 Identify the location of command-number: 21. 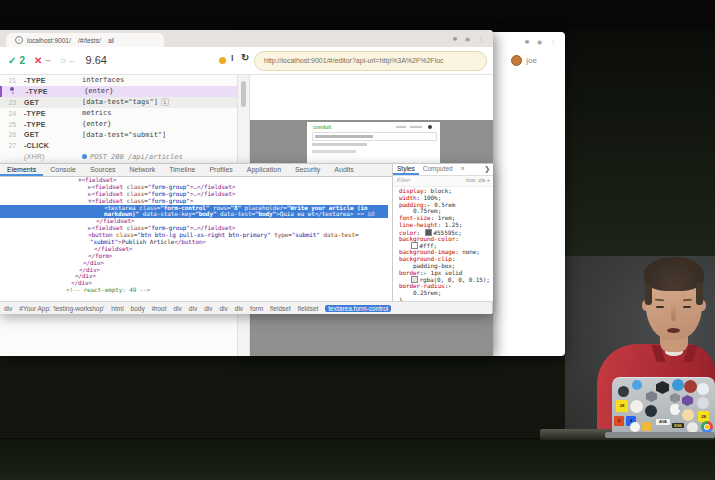
(8, 80).